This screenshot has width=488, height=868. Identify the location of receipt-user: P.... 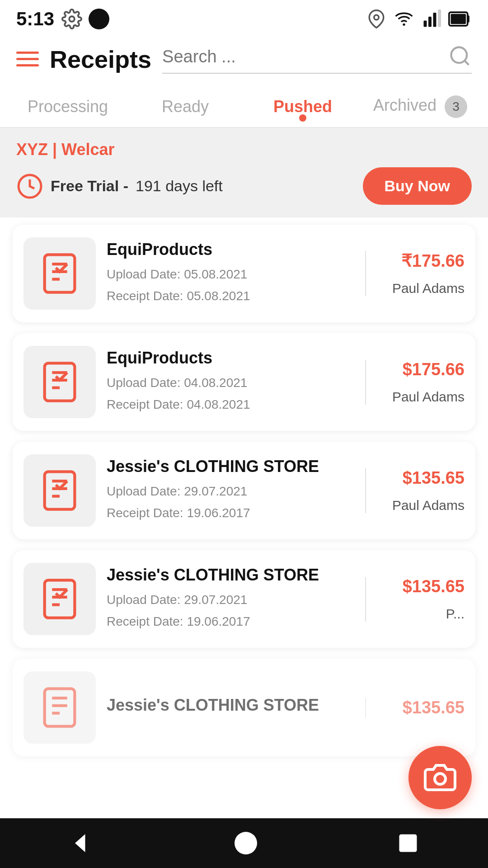
(455, 614).